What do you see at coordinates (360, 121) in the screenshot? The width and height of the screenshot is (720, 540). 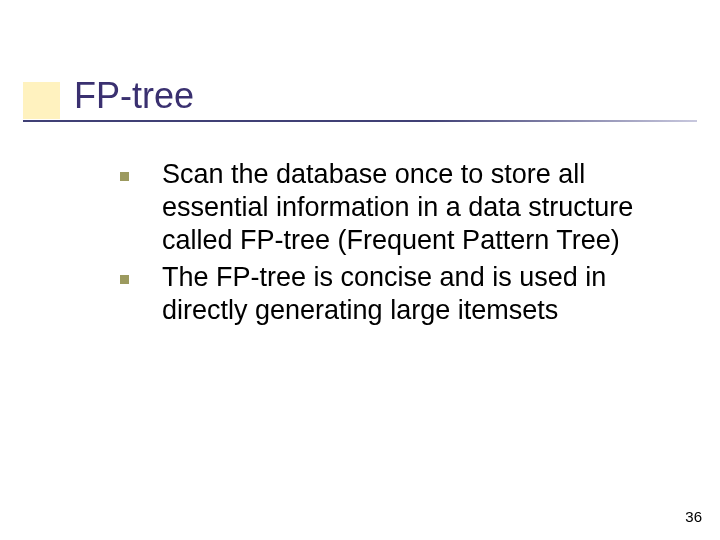 I see `title-underline` at bounding box center [360, 121].